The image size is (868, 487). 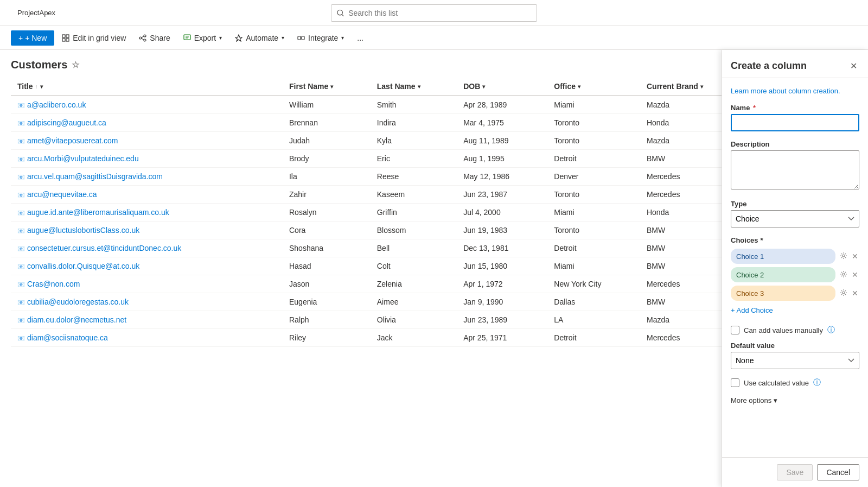 I want to click on choice-badge-2: Choice 2, so click(x=783, y=275).